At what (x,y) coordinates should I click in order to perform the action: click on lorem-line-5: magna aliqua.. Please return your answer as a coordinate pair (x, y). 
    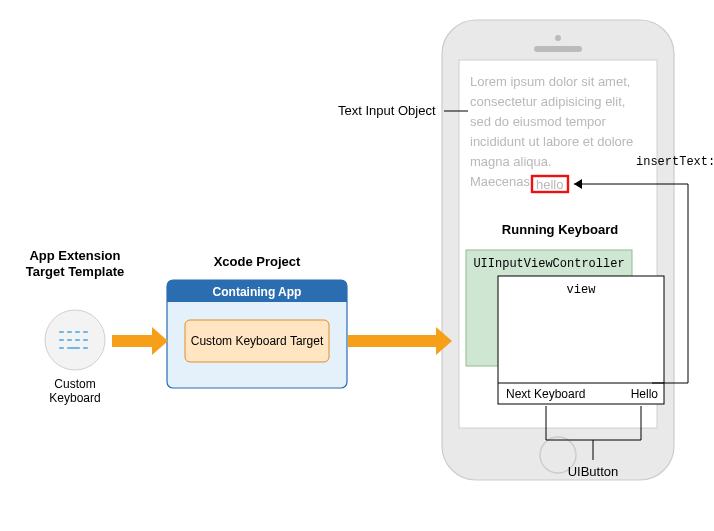
    Looking at the image, I should click on (511, 162).